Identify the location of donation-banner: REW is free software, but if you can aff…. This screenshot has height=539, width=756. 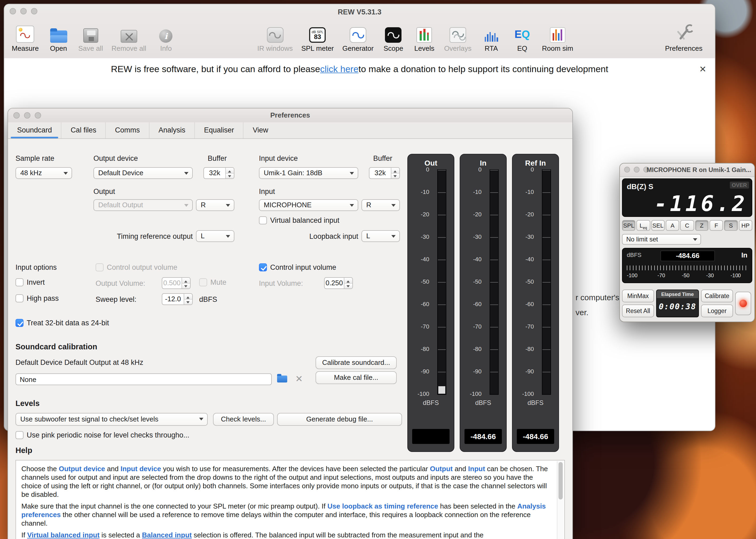
(360, 69).